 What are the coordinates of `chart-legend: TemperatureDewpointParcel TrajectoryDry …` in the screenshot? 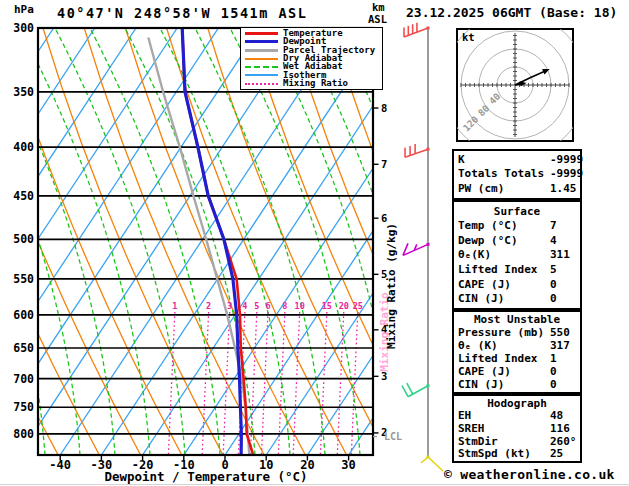 It's located at (312, 58).